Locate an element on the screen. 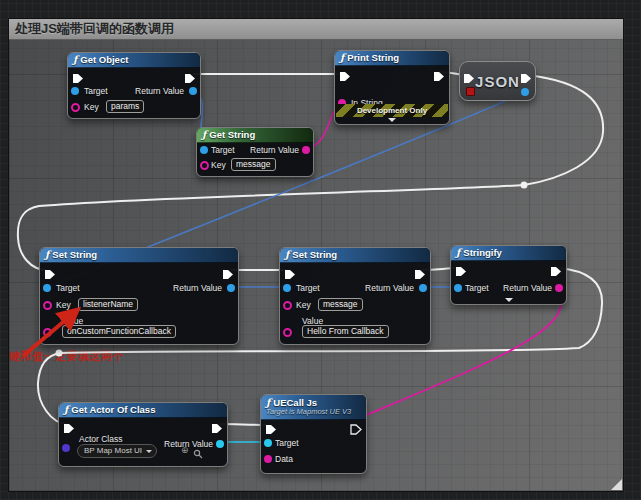 The width and height of the screenshot is (641, 500). actor-class-value: BP Map Most UI is located at coordinates (113, 450).